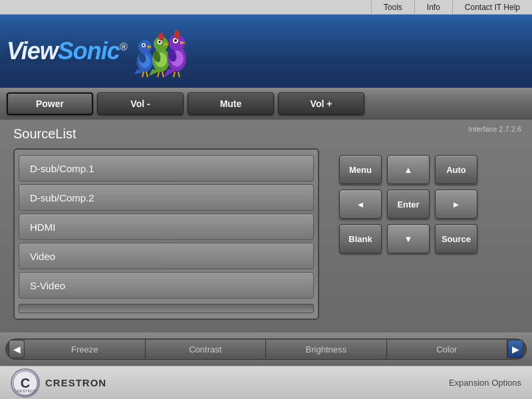 This screenshot has width=532, height=399. I want to click on logo-sonic: Sonic, so click(89, 51).